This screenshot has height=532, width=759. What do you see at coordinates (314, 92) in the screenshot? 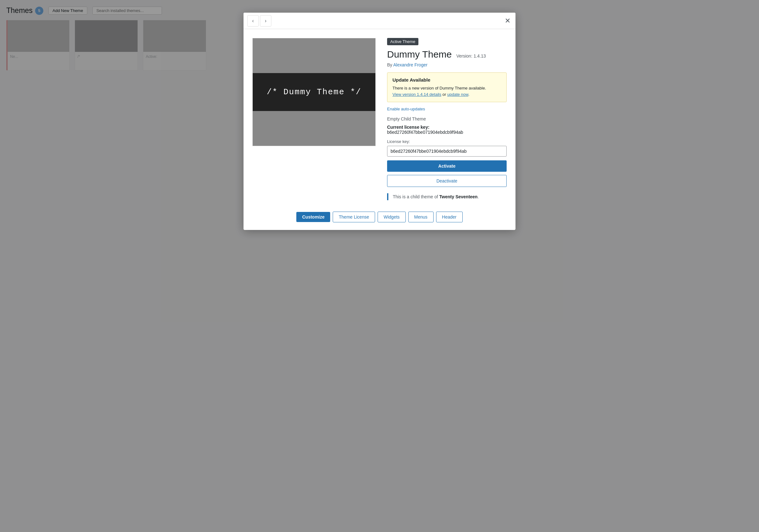
I see `theme-preview-image: /* Dummy Theme */` at bounding box center [314, 92].